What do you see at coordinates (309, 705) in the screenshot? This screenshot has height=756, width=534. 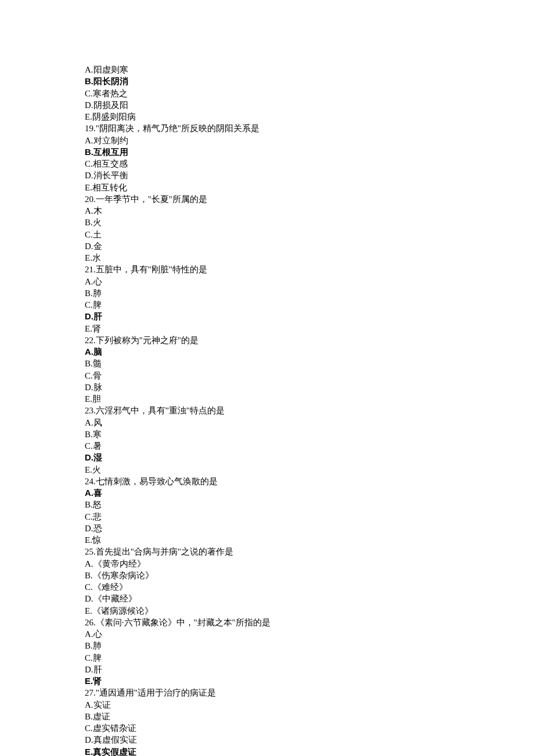 I see `text-line: A.实证` at bounding box center [309, 705].